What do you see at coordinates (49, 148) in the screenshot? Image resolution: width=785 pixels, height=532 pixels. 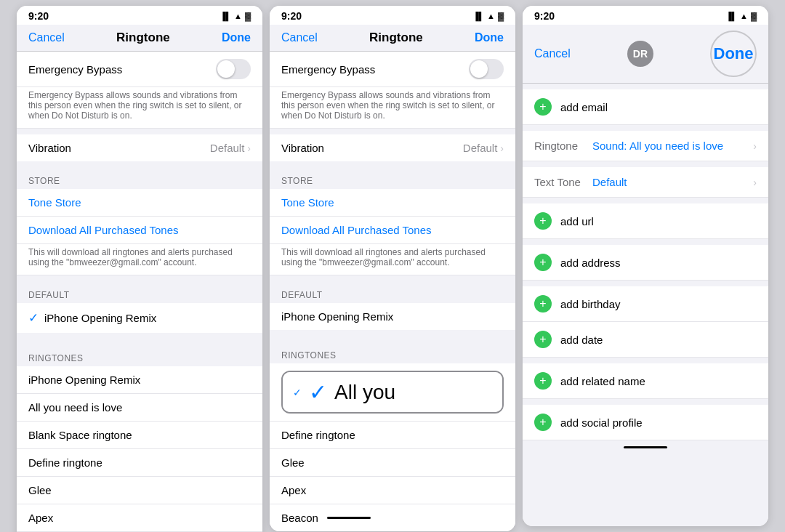 I see `vibration-label-1: Vibration` at bounding box center [49, 148].